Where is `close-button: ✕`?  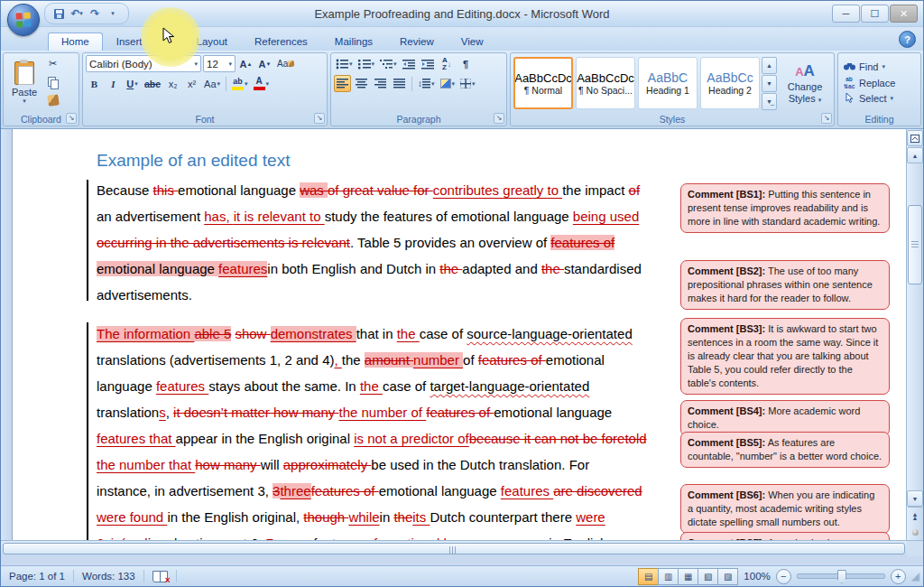
close-button: ✕ is located at coordinates (904, 14).